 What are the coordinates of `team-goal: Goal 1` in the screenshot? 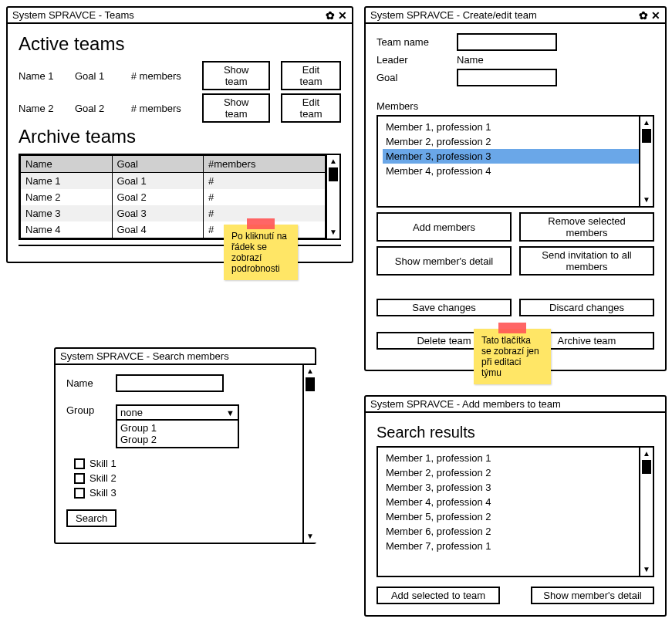 It's located at (97, 76).